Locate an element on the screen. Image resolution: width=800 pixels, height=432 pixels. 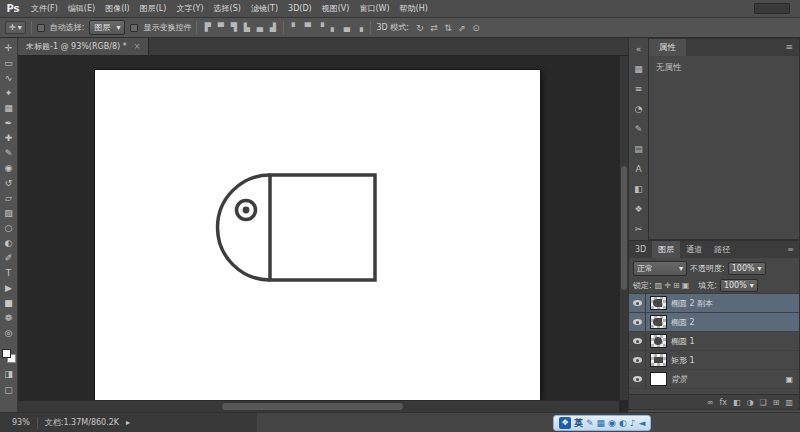
layer-row: 矩形 1 is located at coordinates (714, 360).